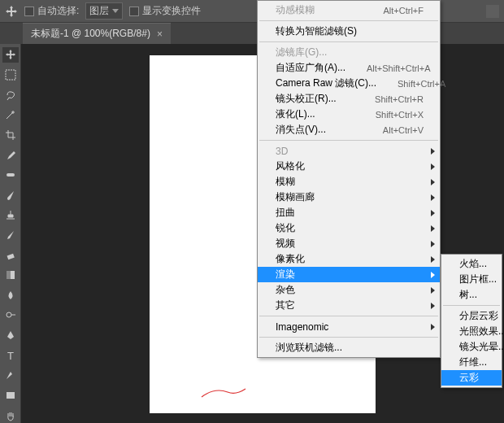 This screenshot has height=423, width=504. What do you see at coordinates (471, 294) in the screenshot?
I see `submenu-item: 树...` at bounding box center [471, 294].